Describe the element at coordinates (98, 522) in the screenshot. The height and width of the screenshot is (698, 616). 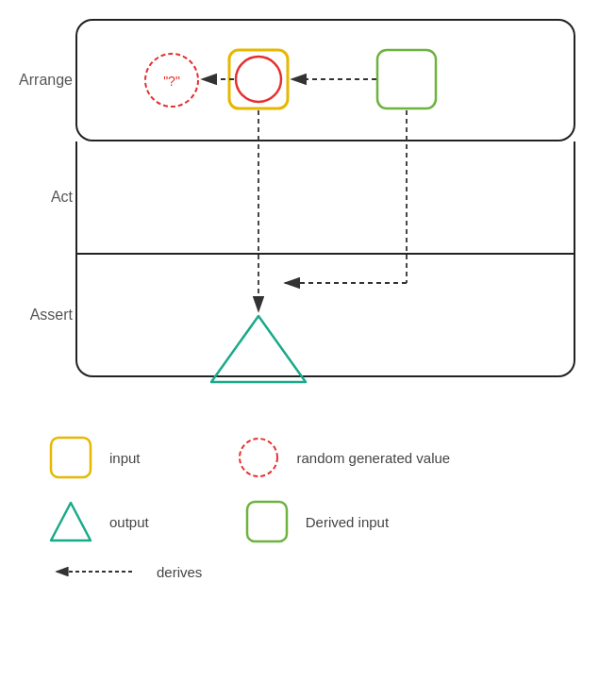
I see `legend-output-item: output` at that location.